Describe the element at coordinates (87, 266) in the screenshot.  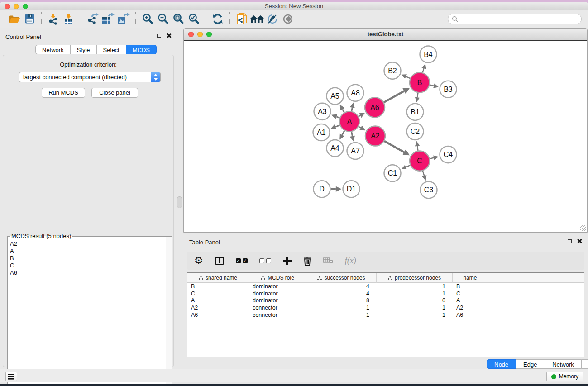
I see `mcds-result-item: C` at that location.